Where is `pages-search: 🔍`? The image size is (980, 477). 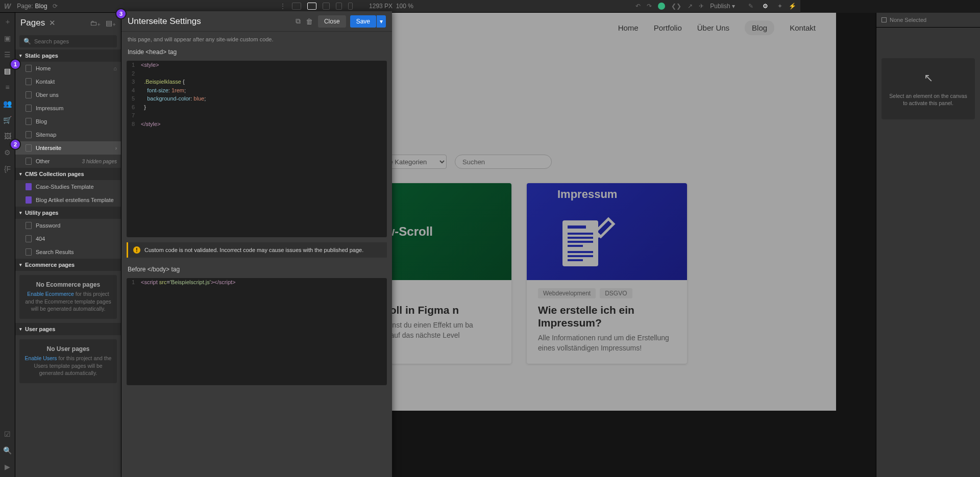
pages-search: 🔍 is located at coordinates (68, 41).